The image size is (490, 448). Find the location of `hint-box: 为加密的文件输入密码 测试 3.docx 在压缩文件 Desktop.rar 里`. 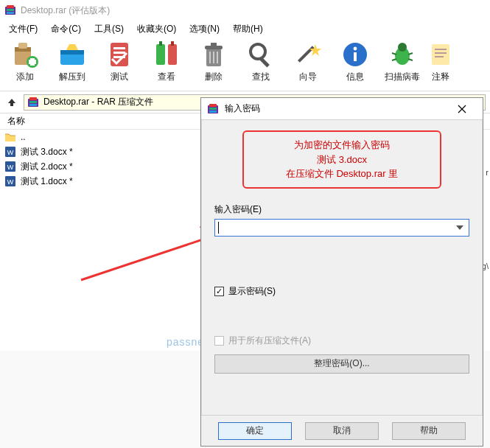

hint-box: 为加密的文件输入密码 测试 3.docx 在压缩文件 Desktop.rar 里 is located at coordinates (342, 159).